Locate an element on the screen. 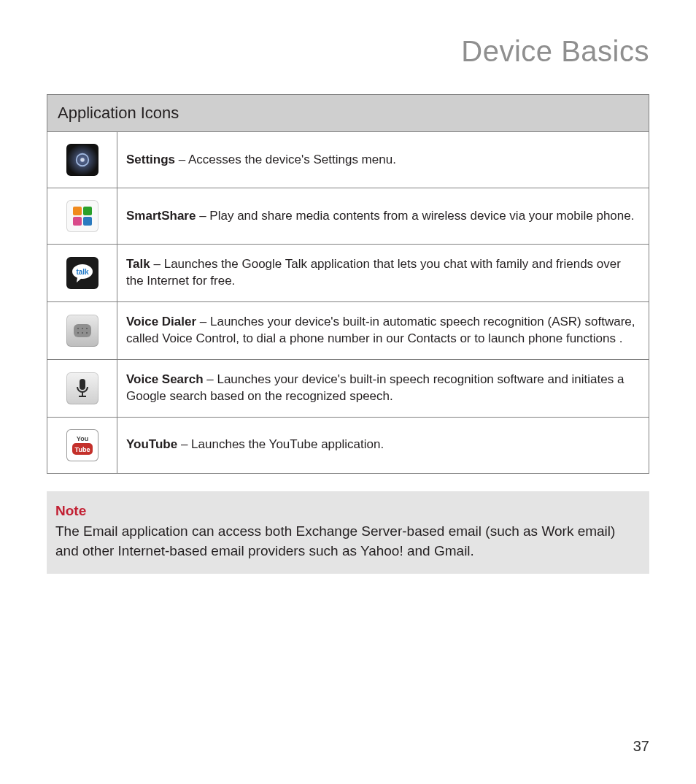  table-row: You Tube YouTube – Launches the YouTube … is located at coordinates (349, 445).